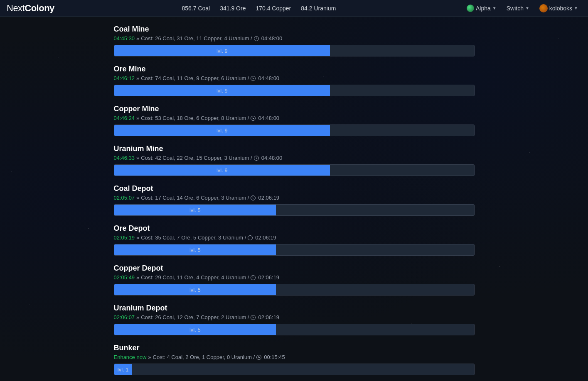  I want to click on resource-item-2: 170.4 Copper, so click(273, 8).